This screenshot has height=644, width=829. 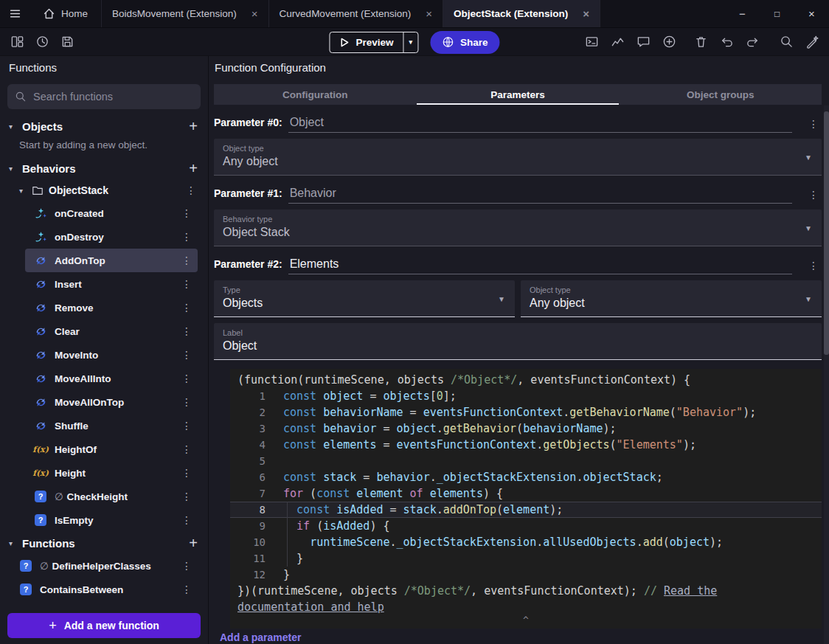 What do you see at coordinates (111, 473) in the screenshot?
I see `sidebar-function-item: f(x) Height ⋮` at bounding box center [111, 473].